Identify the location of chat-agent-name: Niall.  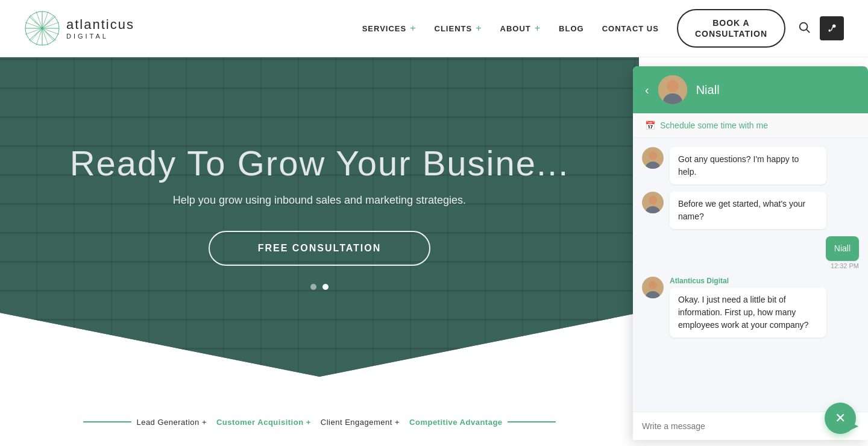
(708, 90).